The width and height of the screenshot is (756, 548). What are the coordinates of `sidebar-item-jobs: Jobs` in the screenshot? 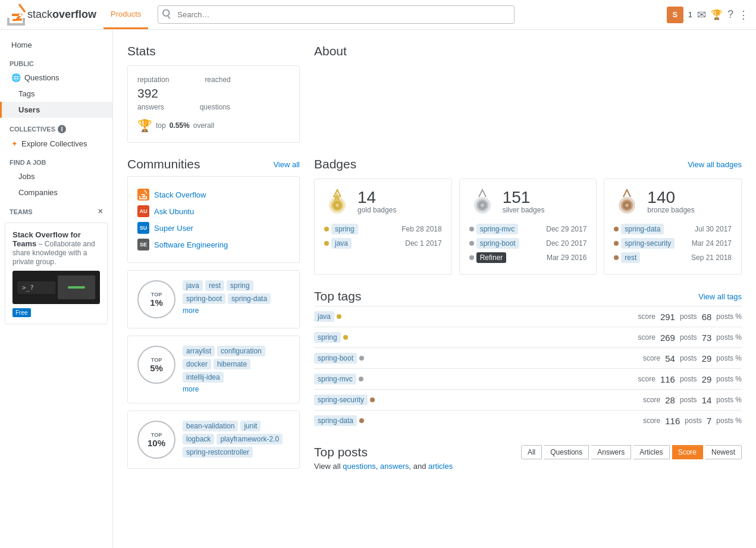 It's located at (56, 176).